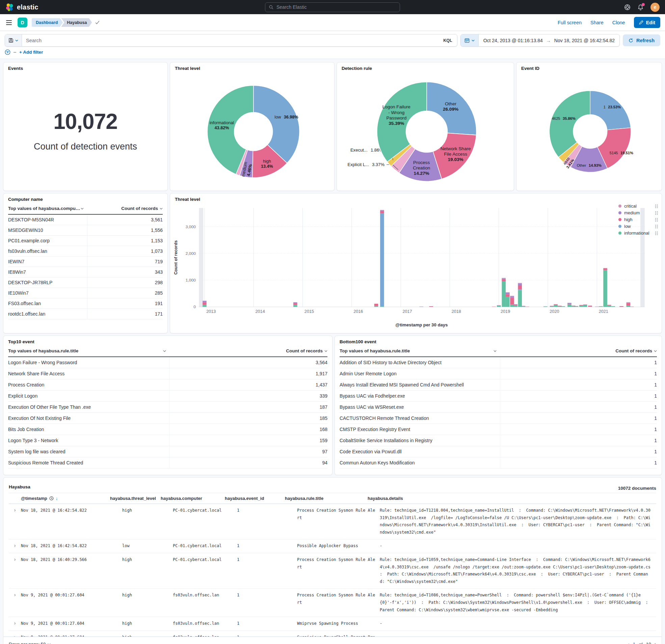  What do you see at coordinates (86, 230) in the screenshot?
I see `table-row: MSEDGEWIN101,556` at bounding box center [86, 230].